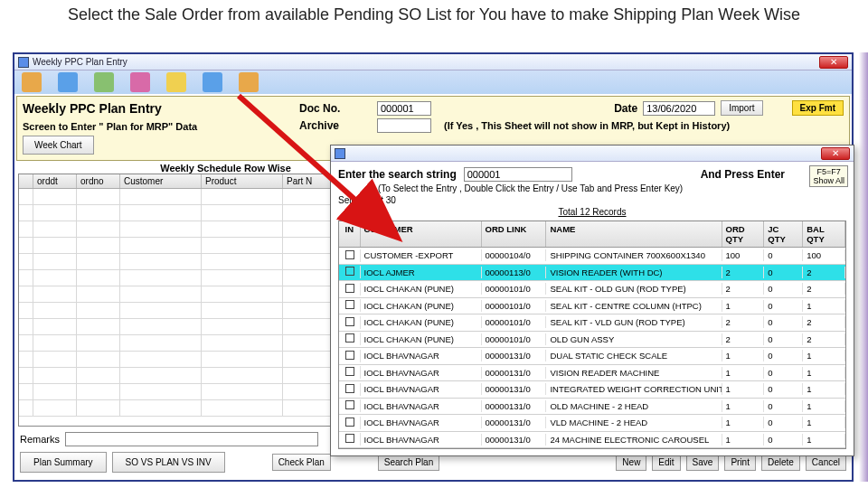 The width and height of the screenshot is (868, 488). Describe the element at coordinates (592, 407) in the screenshot. I see `result-row: IOCL BHAVNAGAR00000131/0OLD MACHINE - 2 …` at that location.